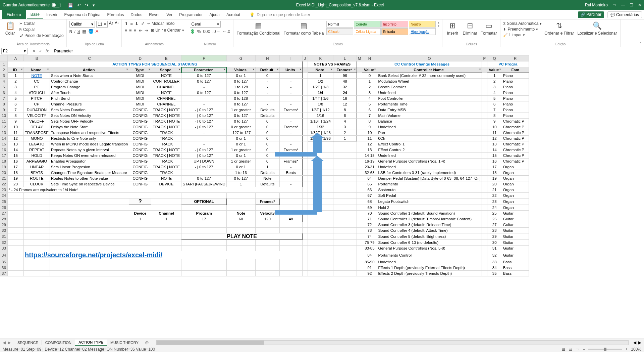 The height and width of the screenshot is (352, 644). I want to click on ribbon-options-icon: ▭, so click(614, 5).